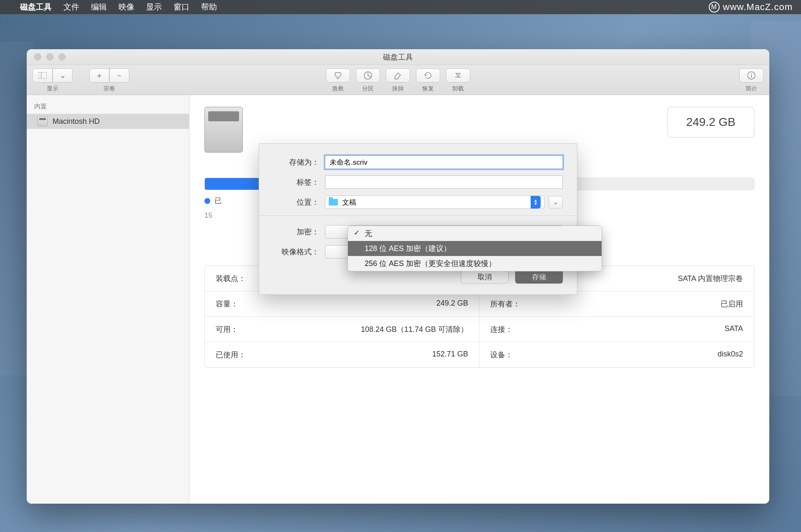 The image size is (801, 532). Describe the element at coordinates (501, 329) in the screenshot. I see `detail-key: 连接：` at that location.